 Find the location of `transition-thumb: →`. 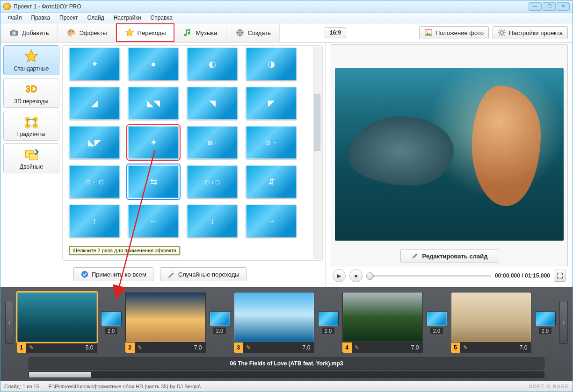

transition-thumb: → is located at coordinates (271, 221).